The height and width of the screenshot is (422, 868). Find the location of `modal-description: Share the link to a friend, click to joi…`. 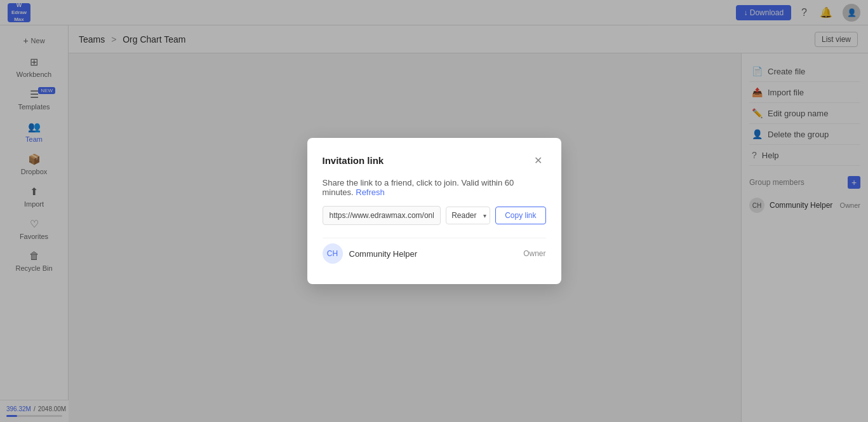

modal-description: Share the link to a friend, click to joi… is located at coordinates (434, 187).